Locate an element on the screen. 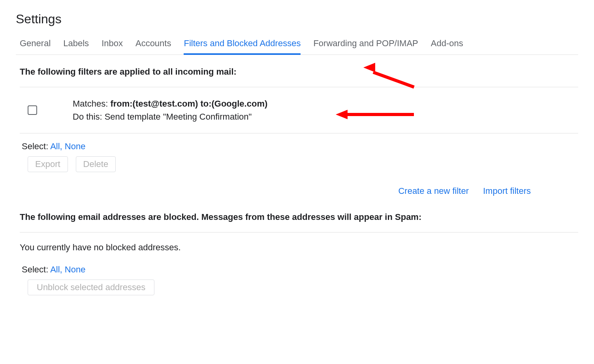  select-none-blocked-link: None is located at coordinates (75, 269).